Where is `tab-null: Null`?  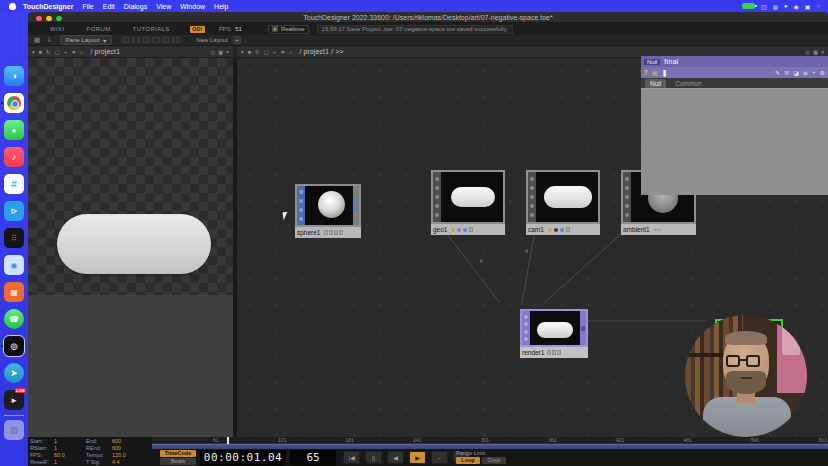
tab-null: Null is located at coordinates (656, 84).